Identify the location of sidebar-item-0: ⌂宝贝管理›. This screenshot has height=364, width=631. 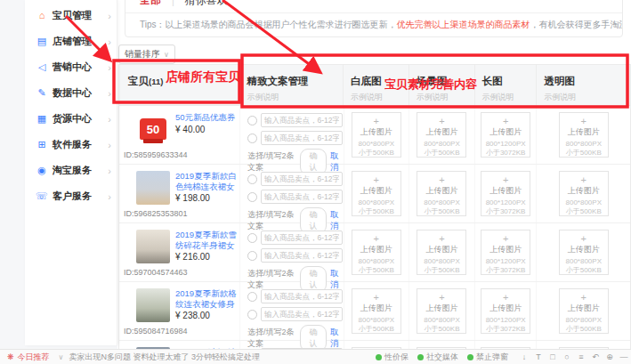
(71, 16).